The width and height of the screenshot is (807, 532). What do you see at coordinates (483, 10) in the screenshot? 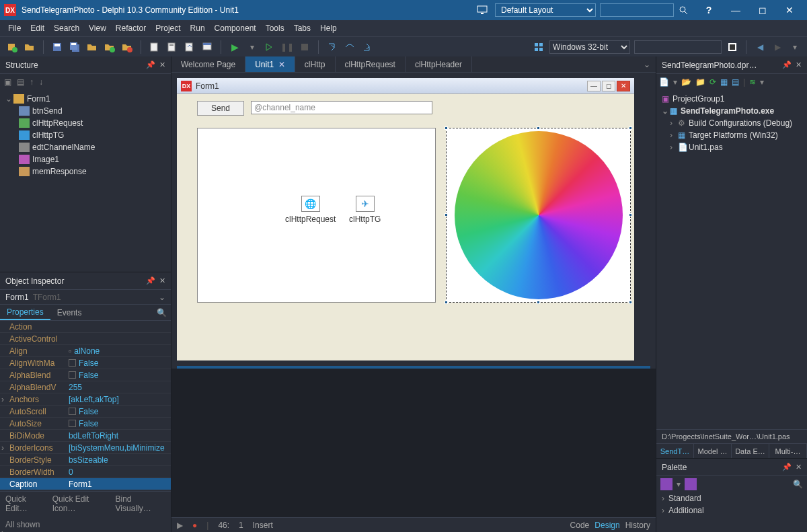
I see `desktop-icon` at bounding box center [483, 10].